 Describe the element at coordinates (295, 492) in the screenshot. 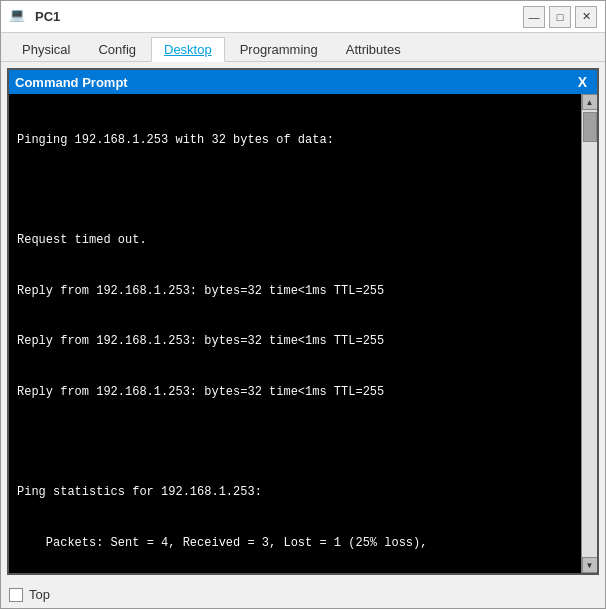

I see `cmd-line-8: Ping statistics for 192.168.1.253:` at that location.